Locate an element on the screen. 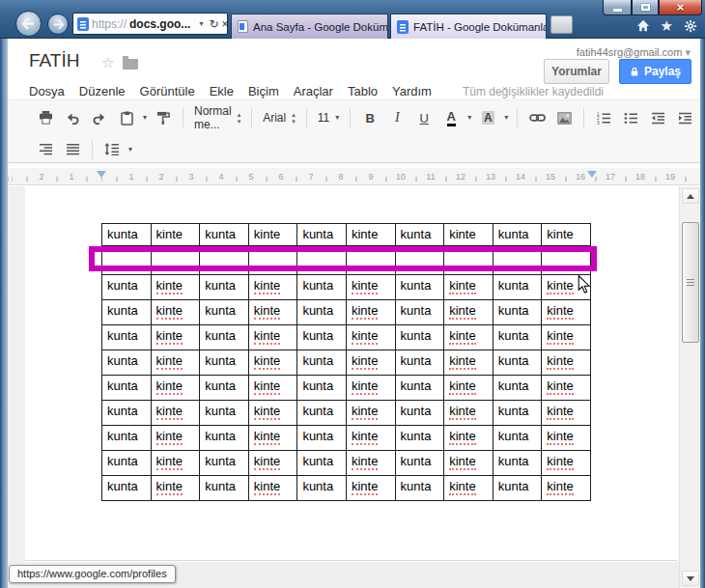 This screenshot has width=705, height=588. menu-ekle: Ekle is located at coordinates (222, 91).